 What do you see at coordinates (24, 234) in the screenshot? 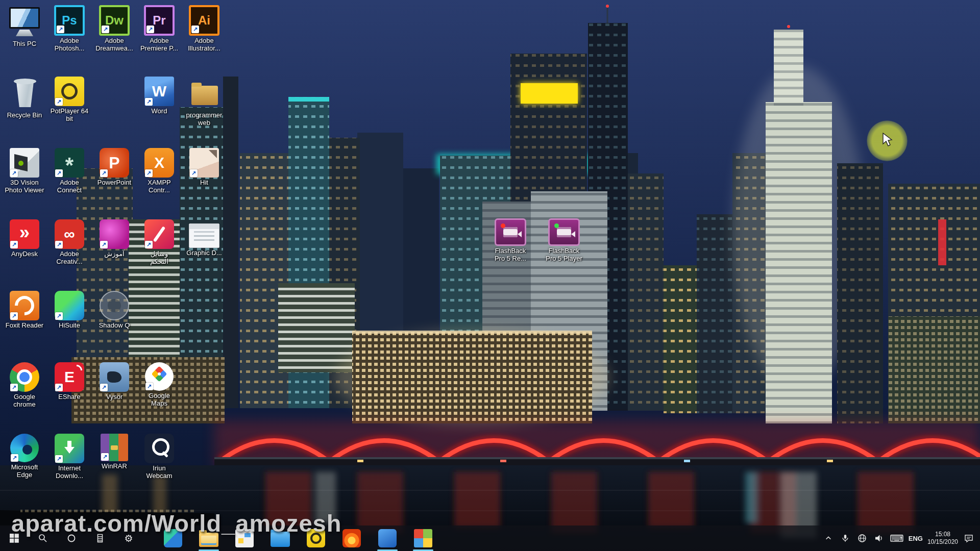
I see `anydesk-icon: »↗` at bounding box center [24, 234].